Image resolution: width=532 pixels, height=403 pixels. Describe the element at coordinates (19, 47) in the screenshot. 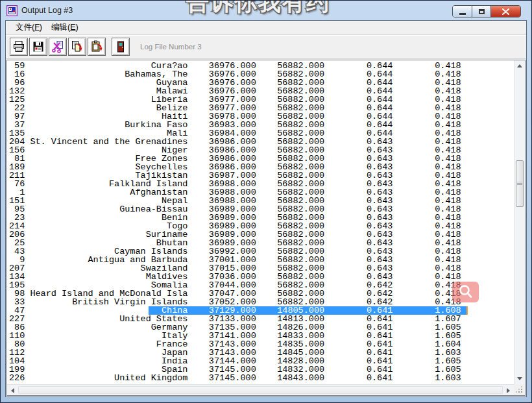

I see `print-icon` at that location.